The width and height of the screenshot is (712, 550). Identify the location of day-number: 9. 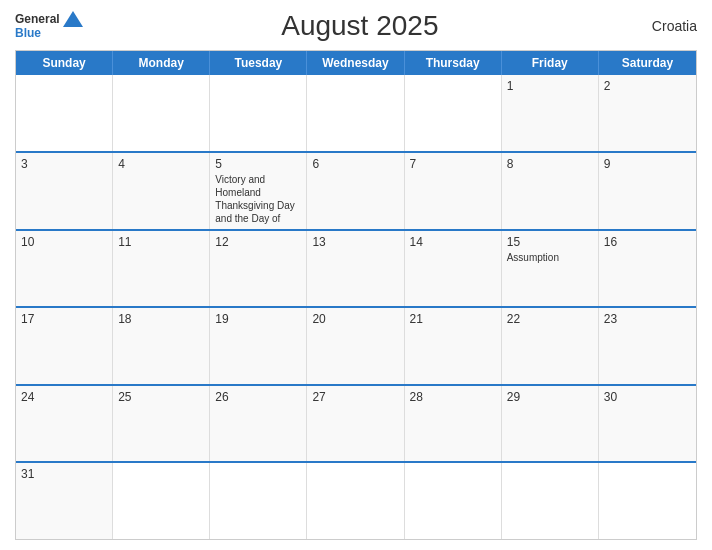
(648, 164).